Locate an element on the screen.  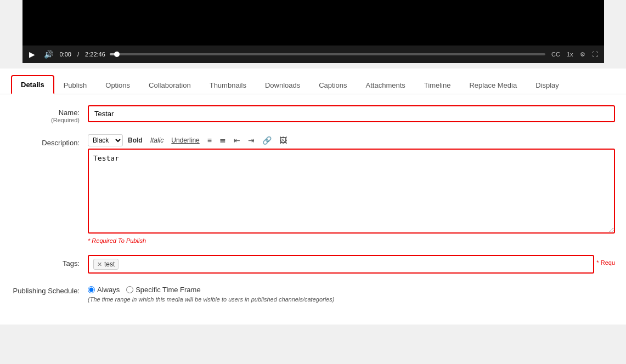
description-toolbar: Black Red Blue Green Bold Italic Underli… is located at coordinates (351, 140).